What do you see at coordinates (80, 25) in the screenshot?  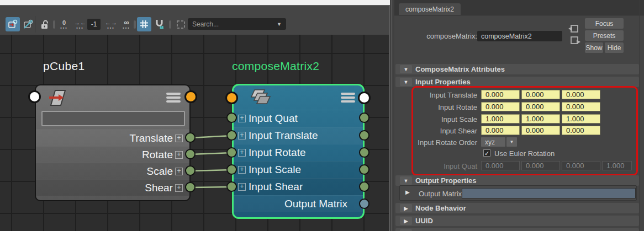 I see `attr-display-connected-button: →← ▪▪▪` at bounding box center [80, 25].